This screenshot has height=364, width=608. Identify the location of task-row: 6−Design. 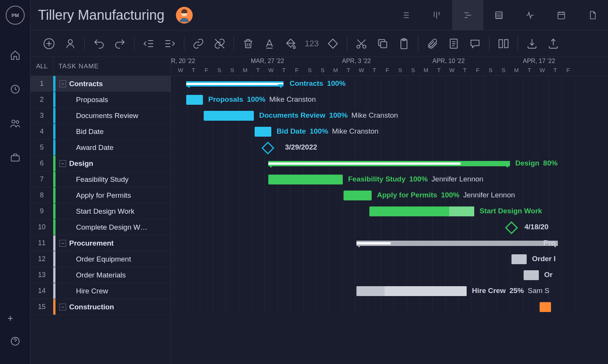
(100, 164).